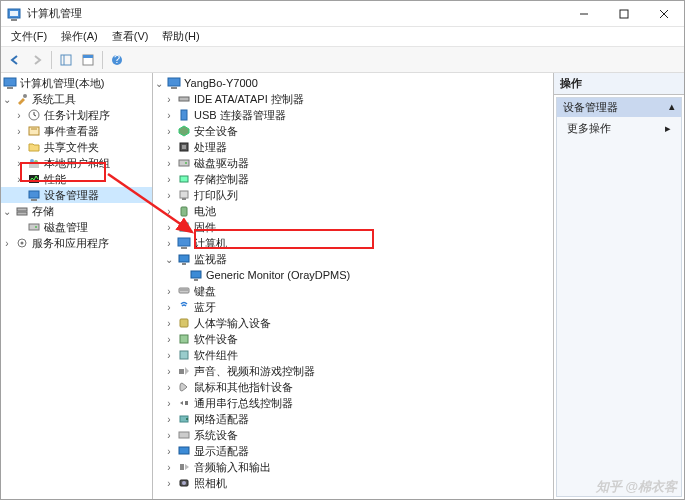 This screenshot has height=500, width=685. Describe the element at coordinates (624, 14) in the screenshot. I see `window-controls` at that location.